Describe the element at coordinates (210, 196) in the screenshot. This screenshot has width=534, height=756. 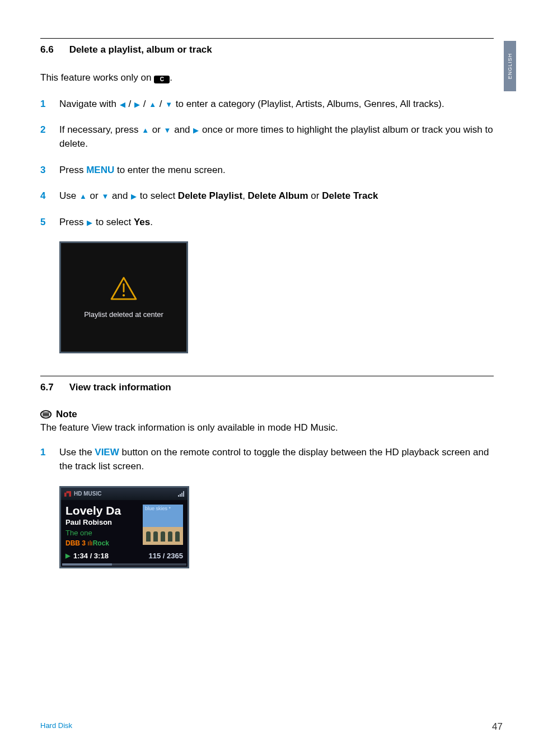
I see `bold-text: Delete Playlist` at that location.